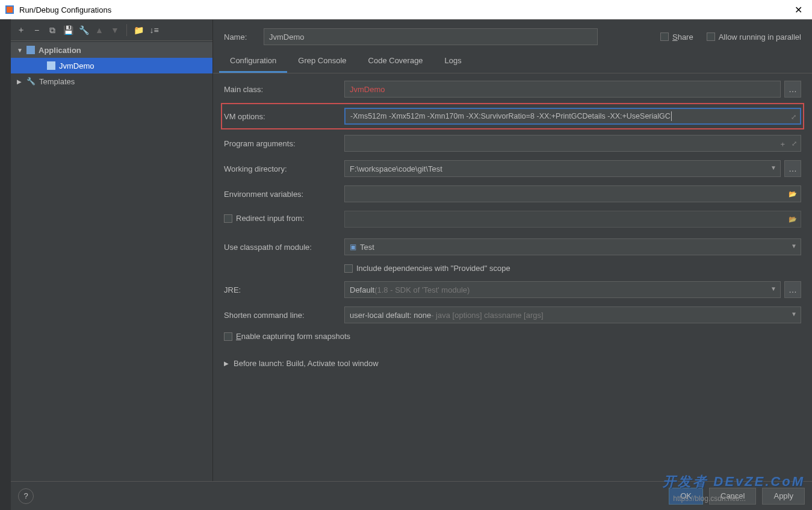 The height and width of the screenshot is (510, 812). What do you see at coordinates (562, 290) in the screenshot?
I see `jre-select: Default (1.8 - SDK of 'Test' module) ▼` at bounding box center [562, 290].